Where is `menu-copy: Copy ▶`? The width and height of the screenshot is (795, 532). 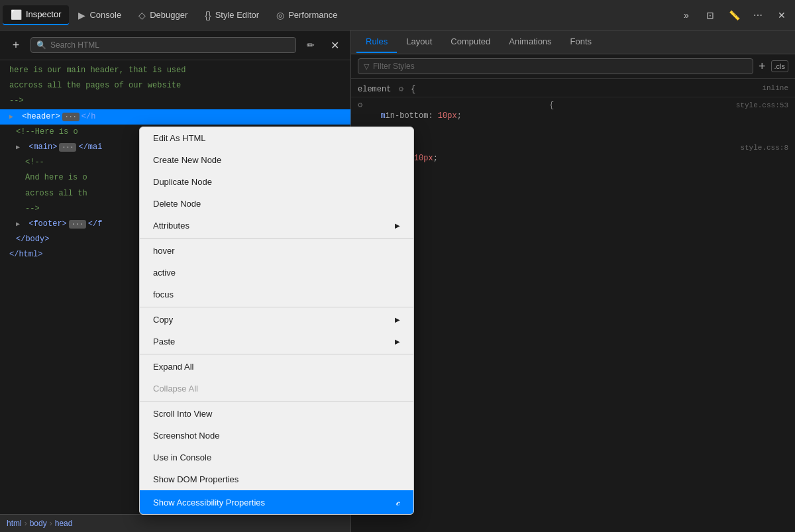 menu-copy: Copy ▶ is located at coordinates (277, 319).